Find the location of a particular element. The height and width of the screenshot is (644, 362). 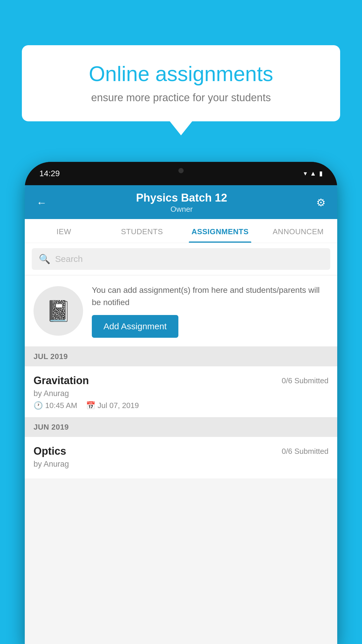

assignment-name-optics: Optics is located at coordinates (50, 451).